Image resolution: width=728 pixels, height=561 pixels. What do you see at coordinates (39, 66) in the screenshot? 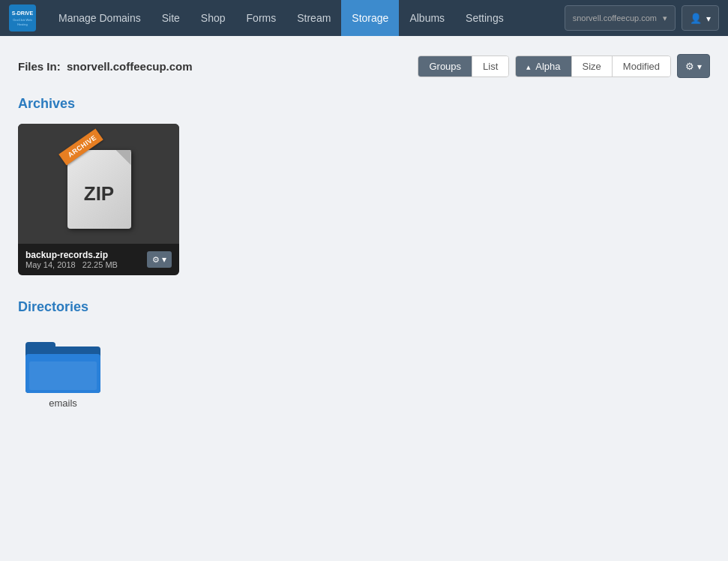
I see `files-in-text: Files In:` at bounding box center [39, 66].